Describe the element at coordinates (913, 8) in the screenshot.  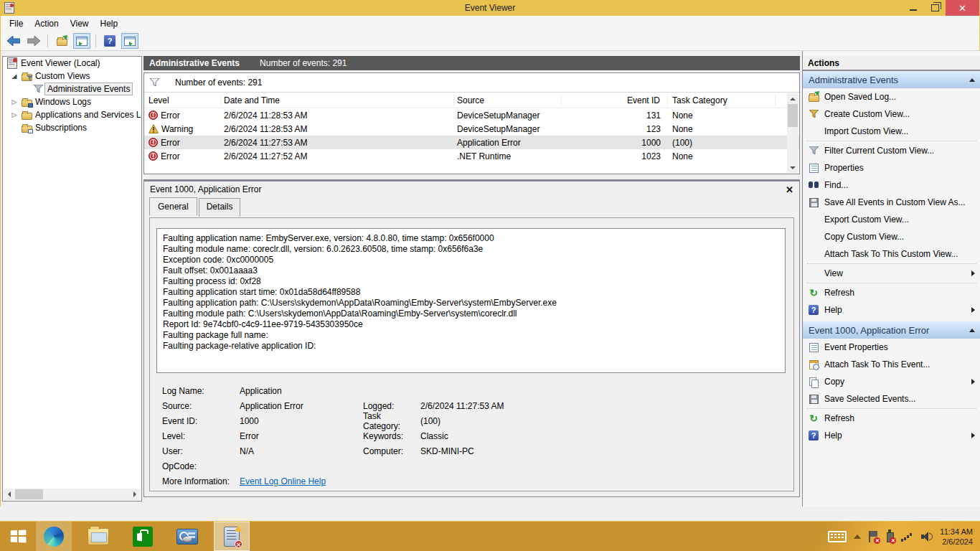
I see `minimize-button` at that location.